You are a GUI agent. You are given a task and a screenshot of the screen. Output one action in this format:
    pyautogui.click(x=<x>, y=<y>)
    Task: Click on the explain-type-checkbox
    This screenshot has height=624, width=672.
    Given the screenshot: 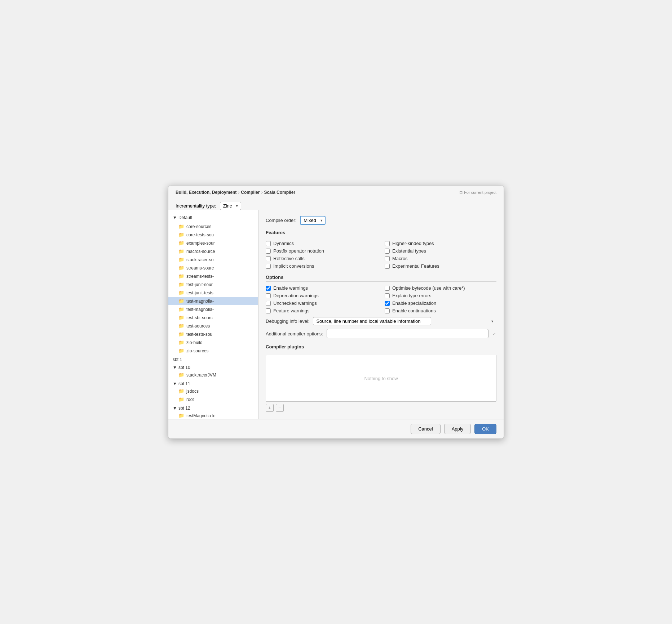 What is the action you would take?
    pyautogui.click(x=387, y=296)
    